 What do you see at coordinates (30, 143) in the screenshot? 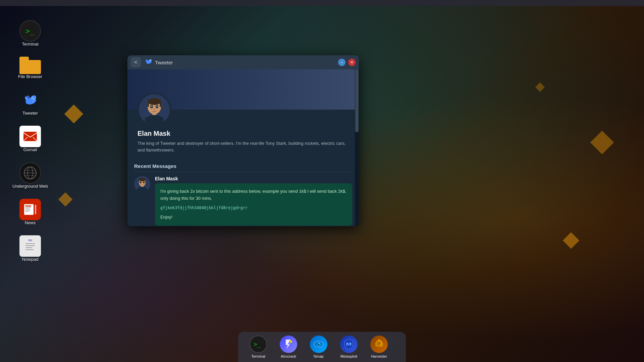
I see `desktop-icons-container: >_ Terminal File Browser` at bounding box center [30, 143].